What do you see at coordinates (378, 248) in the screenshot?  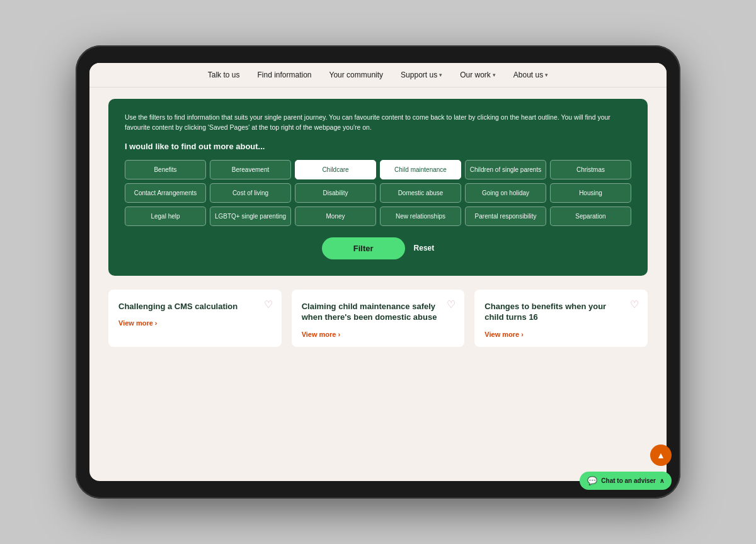 I see `filter-actions: Filter Reset` at bounding box center [378, 248].